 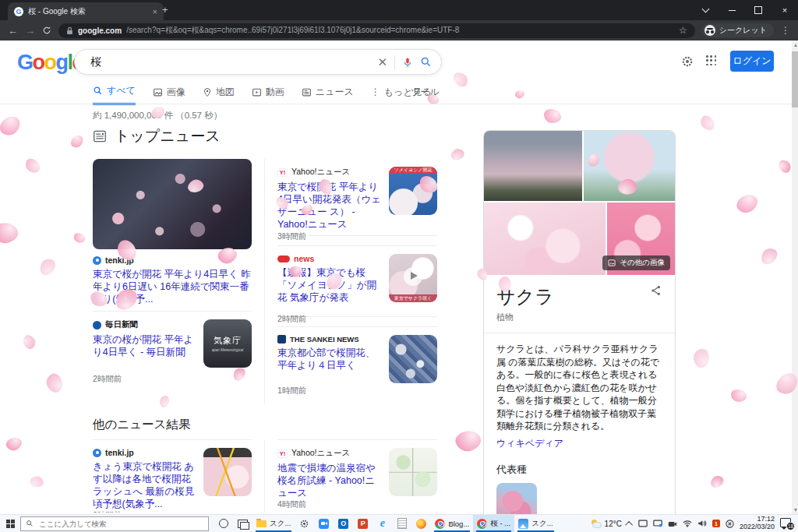 I want to click on kp-image-cherry-tree-bright, so click(x=630, y=166).